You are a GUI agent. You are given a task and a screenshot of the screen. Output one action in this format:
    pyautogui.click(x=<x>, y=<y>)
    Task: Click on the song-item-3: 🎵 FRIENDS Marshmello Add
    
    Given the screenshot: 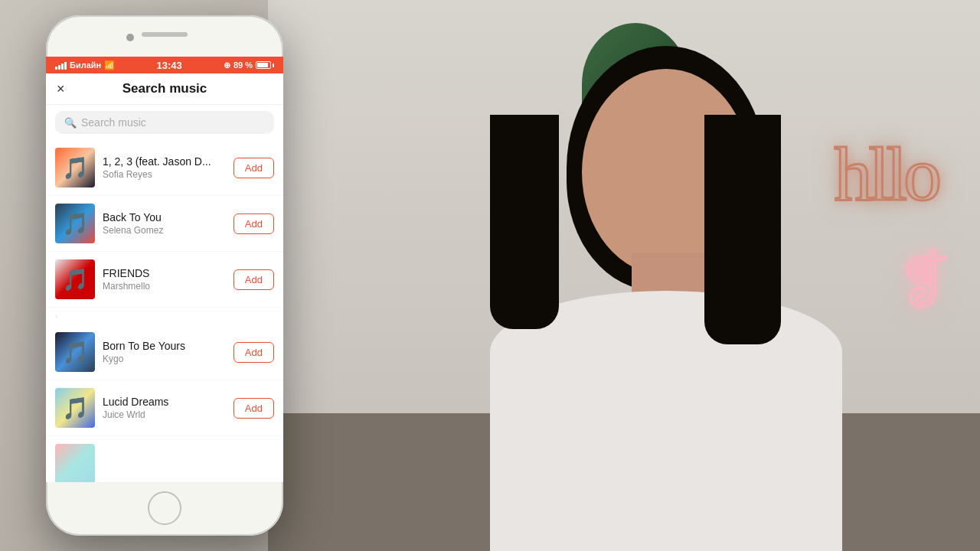 What is the action you would take?
    pyautogui.click(x=165, y=280)
    